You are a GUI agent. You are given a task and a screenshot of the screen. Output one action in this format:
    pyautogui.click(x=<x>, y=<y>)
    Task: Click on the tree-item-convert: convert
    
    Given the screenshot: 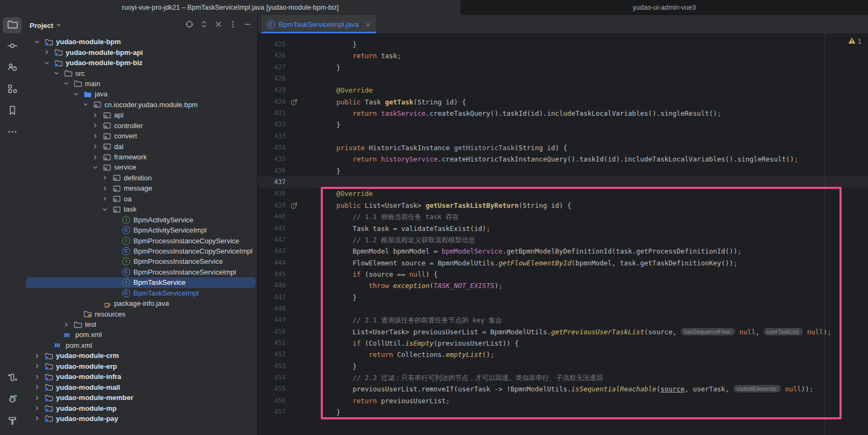 What is the action you would take?
    pyautogui.click(x=141, y=136)
    